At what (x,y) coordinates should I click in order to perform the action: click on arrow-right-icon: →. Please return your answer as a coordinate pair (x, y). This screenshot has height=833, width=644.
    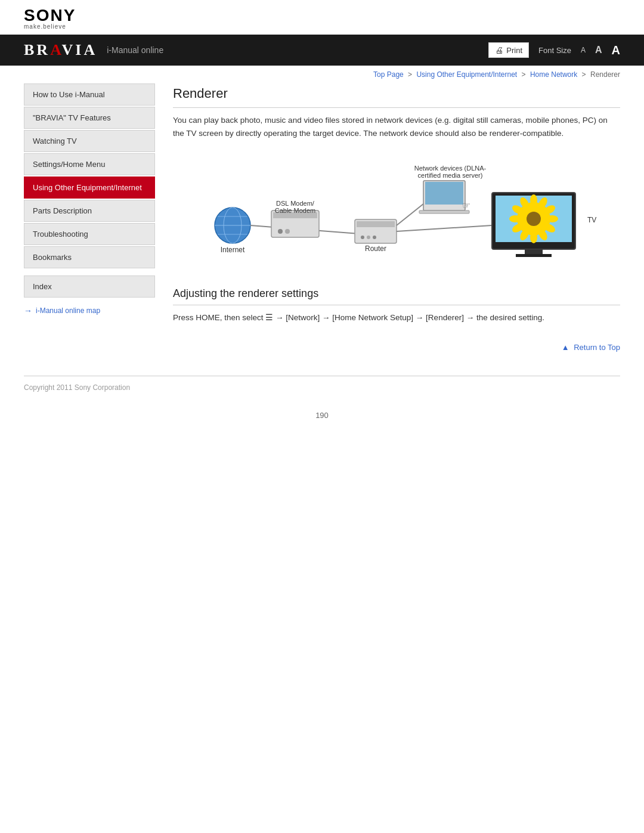
    Looking at the image, I should click on (28, 311).